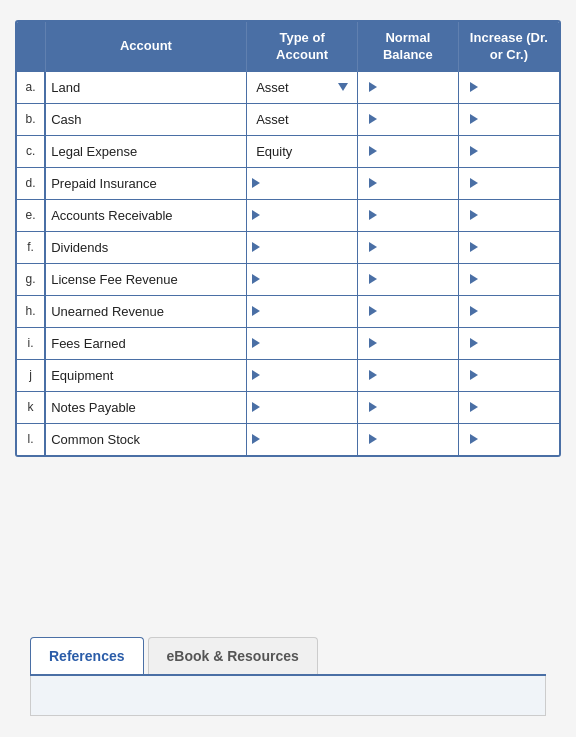  I want to click on type-of-account-cell: Equity, so click(302, 151).